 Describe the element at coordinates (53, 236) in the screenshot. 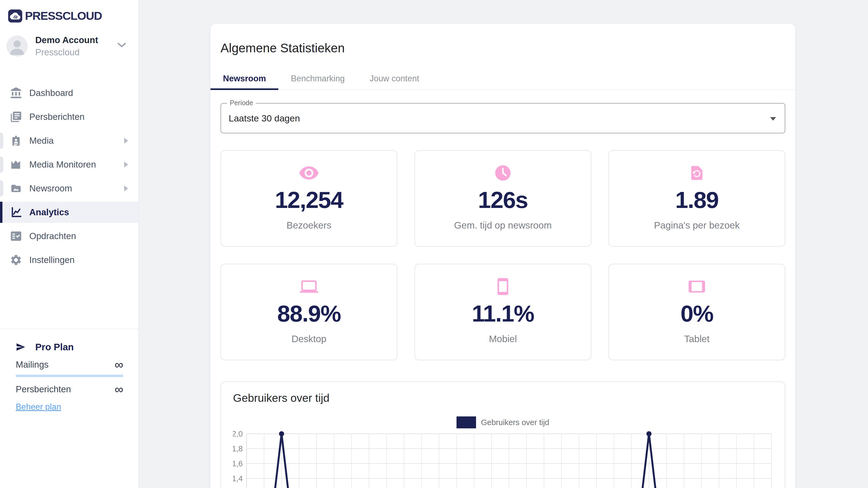

I see `sidebar-item-label: Opdrachten` at that location.